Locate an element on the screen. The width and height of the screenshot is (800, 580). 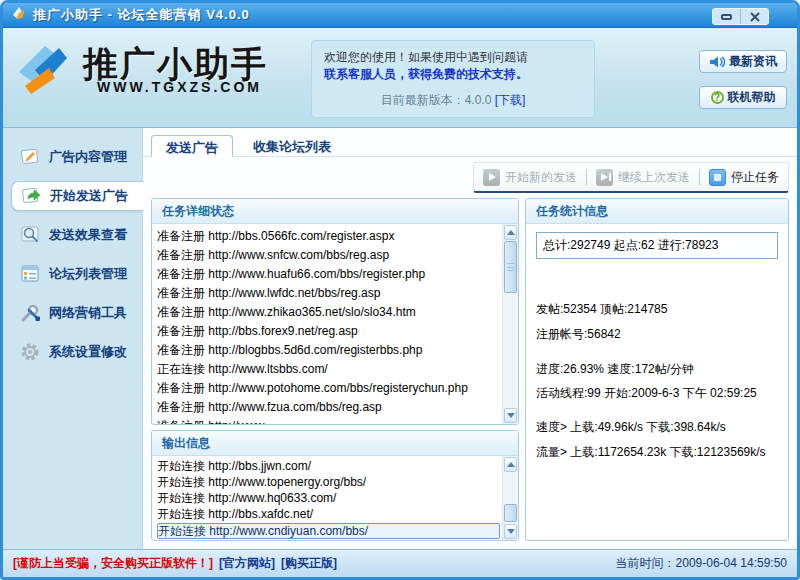
task-status-row: 正在连接 http://www.ltsbbs.com/ is located at coordinates (328, 370).